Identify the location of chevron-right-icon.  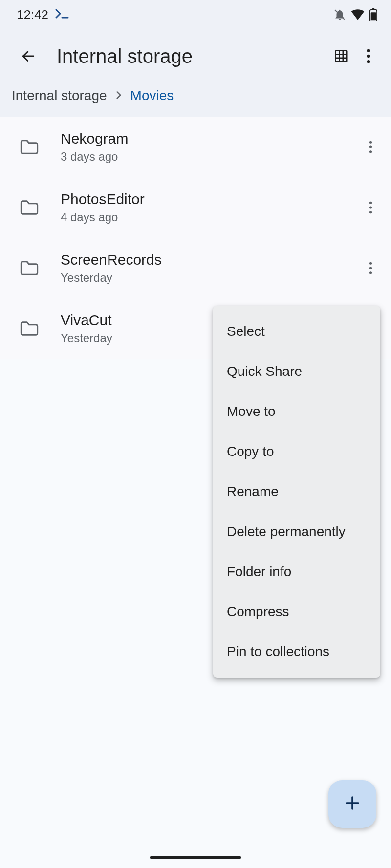
(119, 96).